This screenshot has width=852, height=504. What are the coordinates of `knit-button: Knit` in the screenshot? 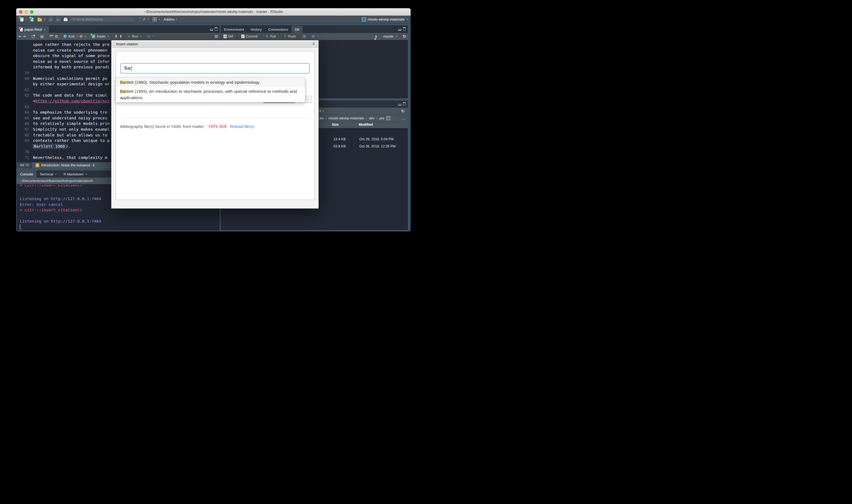 It's located at (72, 37).